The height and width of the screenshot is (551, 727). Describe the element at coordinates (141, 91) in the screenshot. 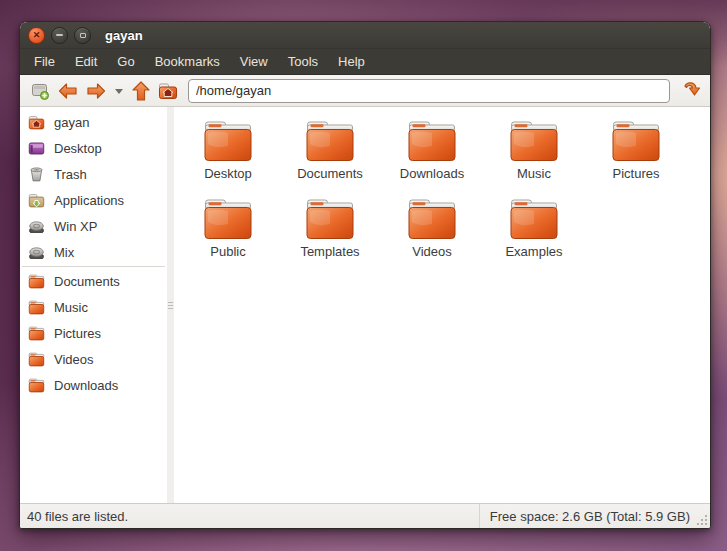

I see `up-button` at that location.